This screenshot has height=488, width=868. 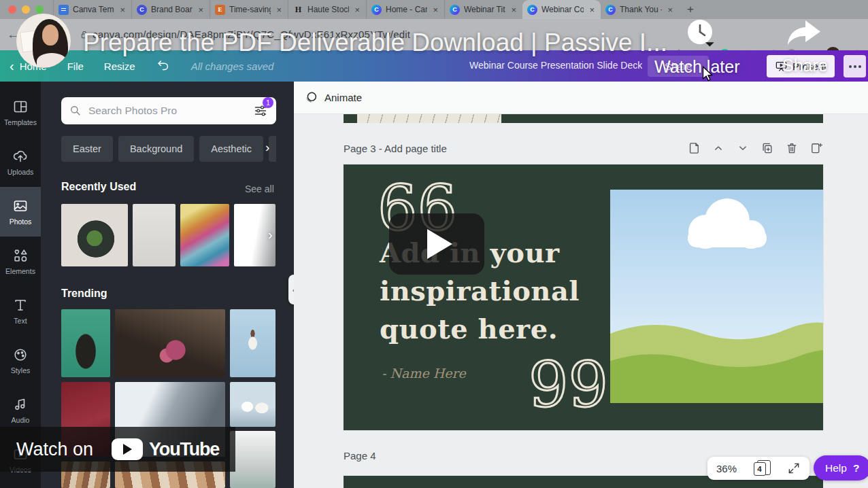 What do you see at coordinates (249, 10) in the screenshot?
I see `browser-tab: E Time-saving ×` at bounding box center [249, 10].